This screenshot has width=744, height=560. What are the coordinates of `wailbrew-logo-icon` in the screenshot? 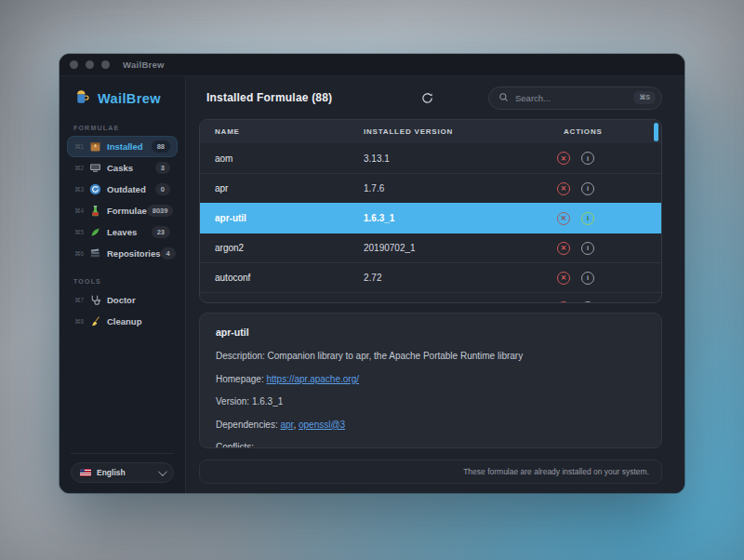 It's located at (82, 99).